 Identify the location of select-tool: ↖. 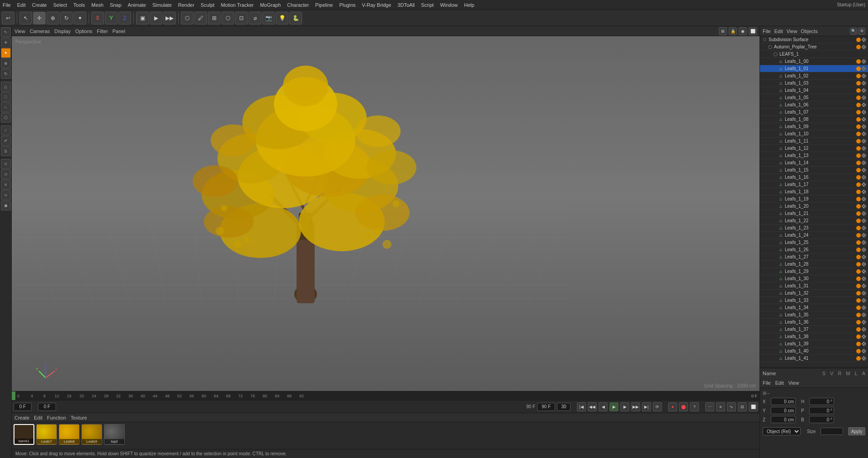
(26, 18).